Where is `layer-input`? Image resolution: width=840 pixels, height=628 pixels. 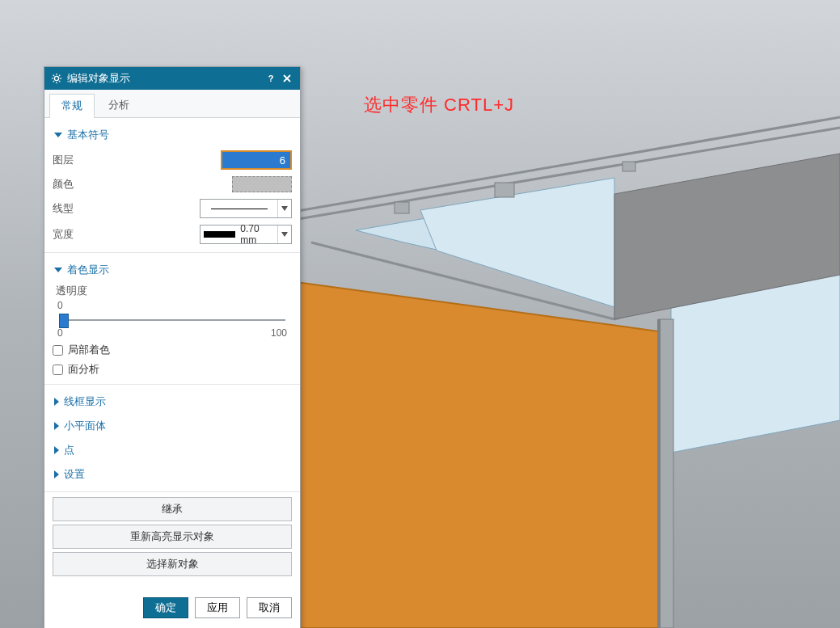 layer-input is located at coordinates (256, 160).